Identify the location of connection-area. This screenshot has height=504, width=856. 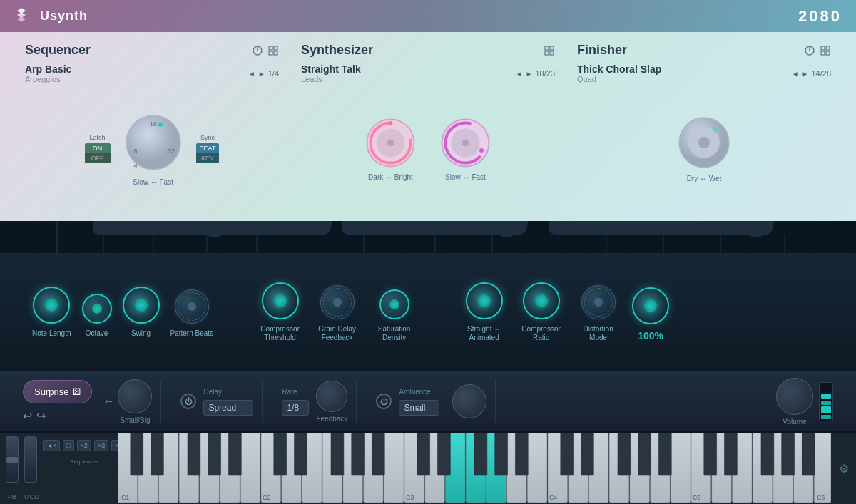
(428, 237).